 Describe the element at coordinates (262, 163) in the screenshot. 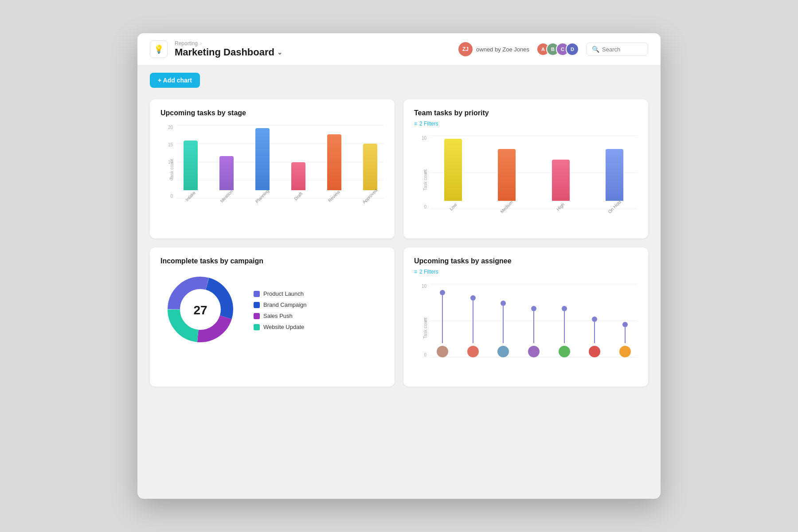

I see `bar-group: Planning` at that location.